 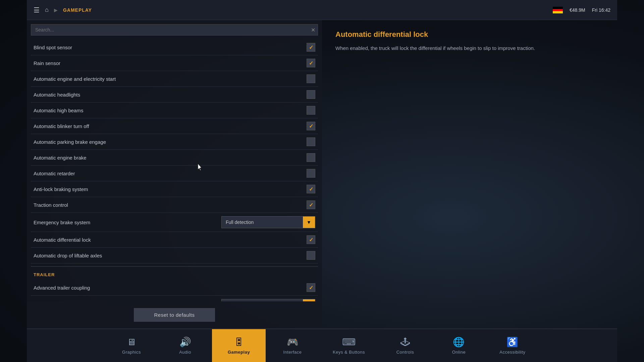 What do you see at coordinates (239, 346) in the screenshot?
I see `nav-item-gameplay: 🎛Gameplay` at bounding box center [239, 346].